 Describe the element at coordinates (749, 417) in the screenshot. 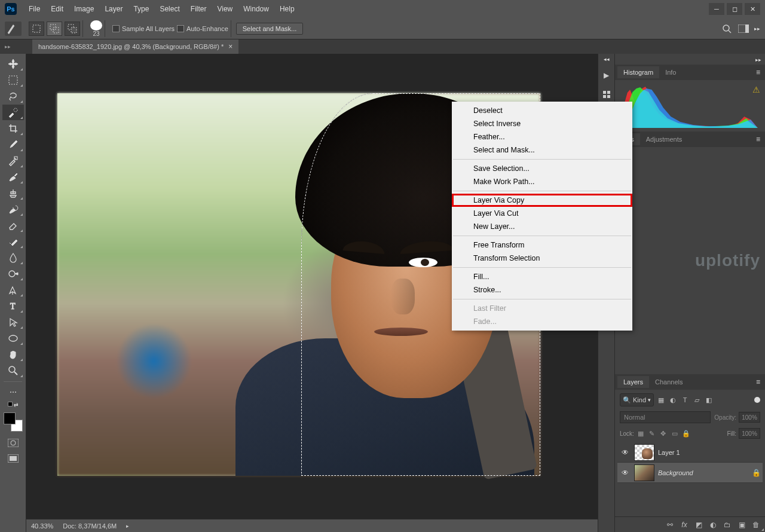

I see `opacity-value: 100%` at that location.